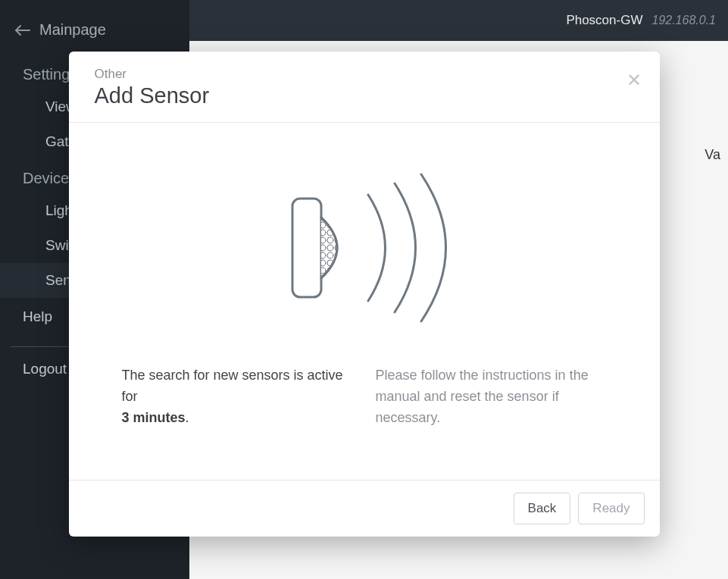  I want to click on search-status-text: The search for new sensors is active for…, so click(238, 397).